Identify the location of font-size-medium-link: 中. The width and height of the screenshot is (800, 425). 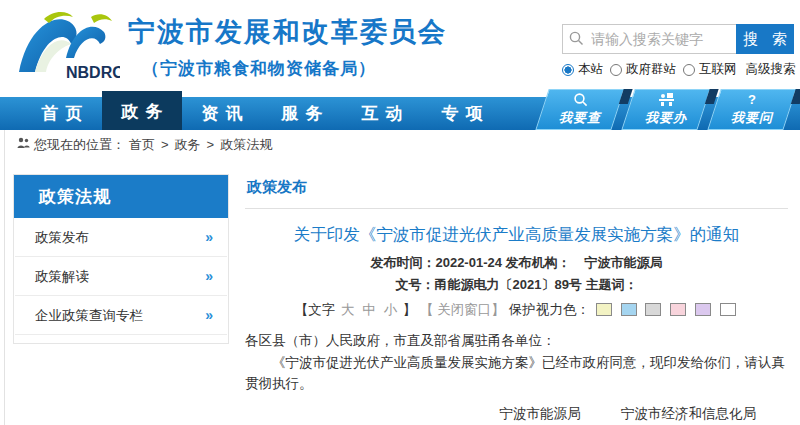
(369, 310).